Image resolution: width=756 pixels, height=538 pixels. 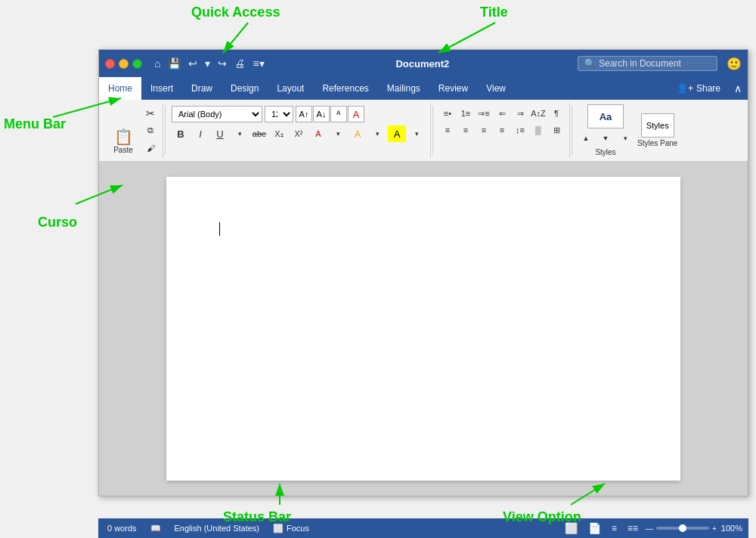 I want to click on numbering-button: 1≡, so click(x=466, y=113).